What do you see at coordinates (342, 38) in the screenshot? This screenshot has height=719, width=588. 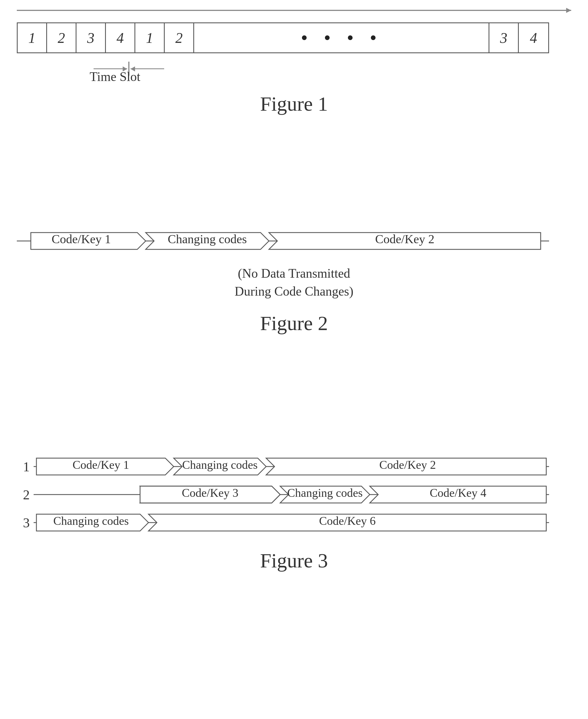 I see `ts-cell-dots: • • • •` at bounding box center [342, 38].